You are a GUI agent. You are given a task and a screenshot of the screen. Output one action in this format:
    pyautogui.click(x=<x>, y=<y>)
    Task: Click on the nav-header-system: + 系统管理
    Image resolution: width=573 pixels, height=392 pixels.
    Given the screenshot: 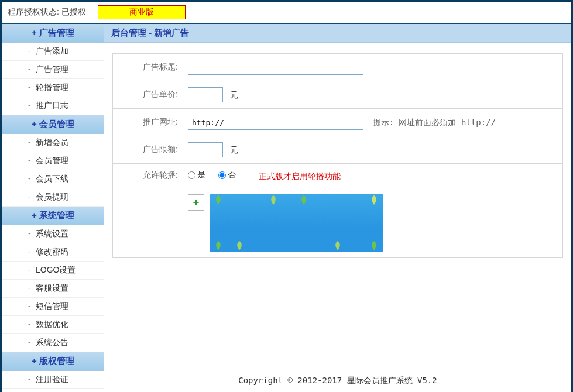 What is the action you would take?
    pyautogui.click(x=53, y=216)
    